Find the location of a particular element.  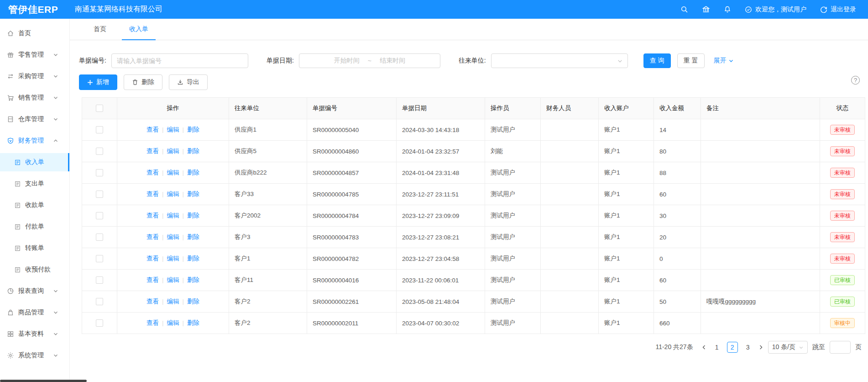

select-all-checkbox is located at coordinates (99, 108).